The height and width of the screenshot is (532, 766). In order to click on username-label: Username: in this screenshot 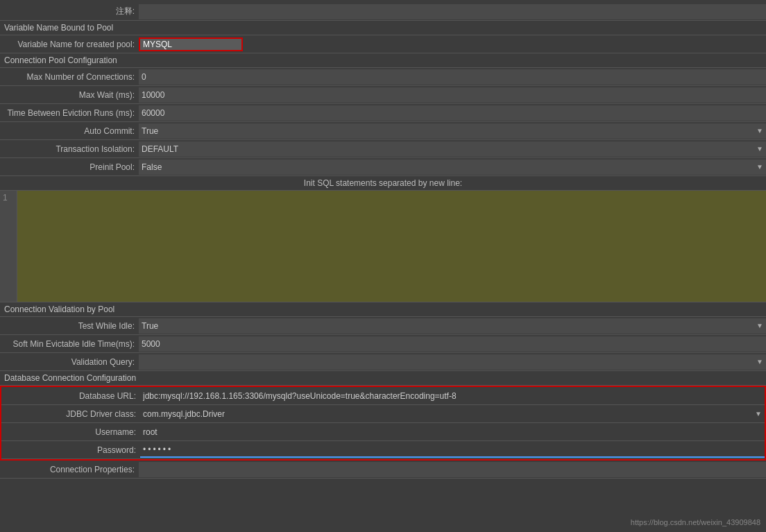, I will do `click(71, 432)`.